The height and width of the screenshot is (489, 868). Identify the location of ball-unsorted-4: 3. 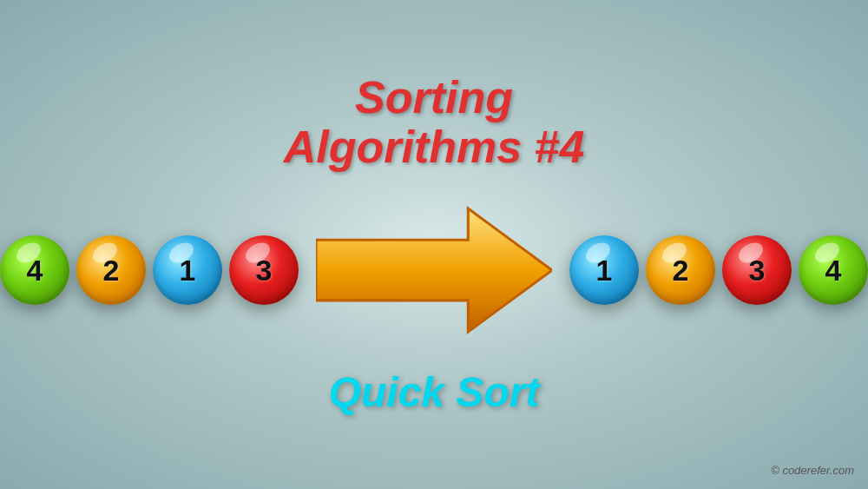
(264, 270).